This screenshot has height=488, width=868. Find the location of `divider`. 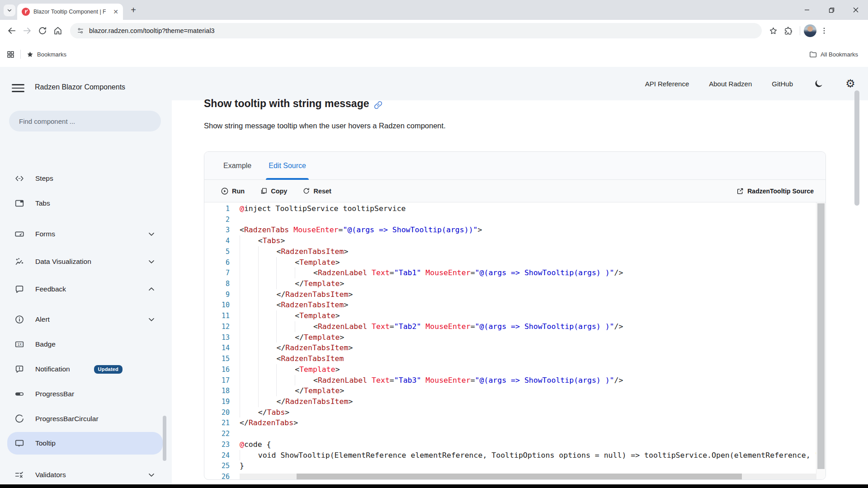

divider is located at coordinates (21, 54).